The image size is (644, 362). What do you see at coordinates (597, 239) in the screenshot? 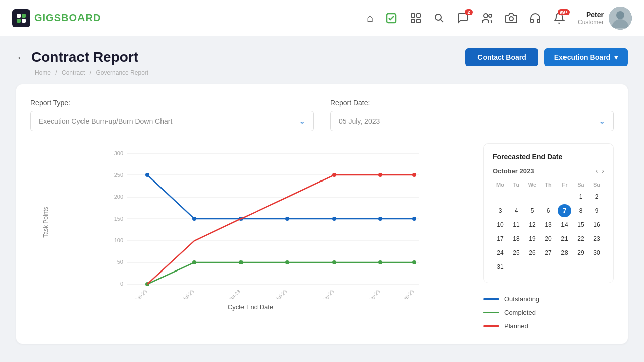
I see `cal-day: 23` at bounding box center [597, 239].